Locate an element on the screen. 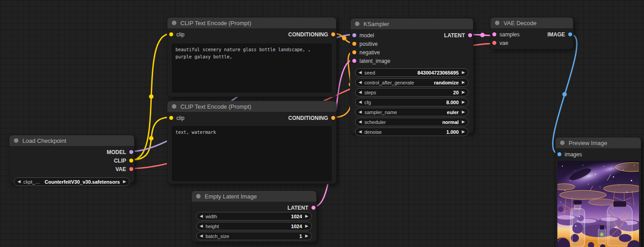 This screenshot has height=247, width=644. input-label: latent_image is located at coordinates (375, 61).